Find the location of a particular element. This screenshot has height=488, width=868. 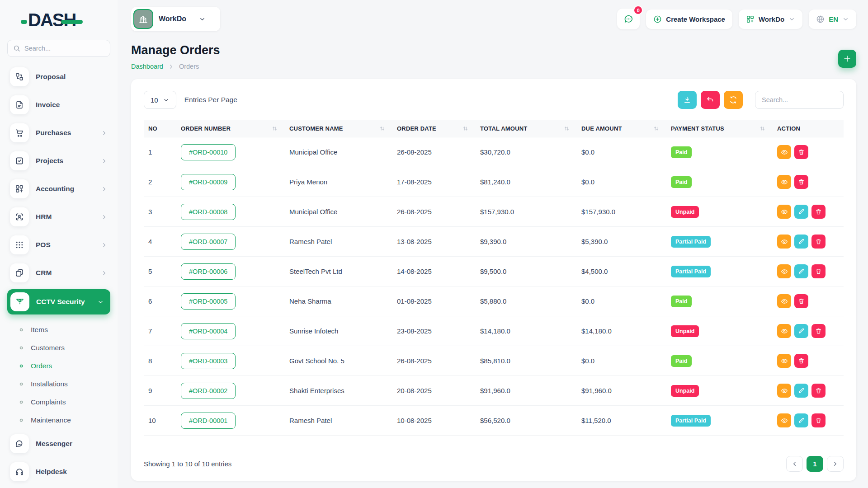

order-number-link: #ORD-00009 is located at coordinates (208, 182).